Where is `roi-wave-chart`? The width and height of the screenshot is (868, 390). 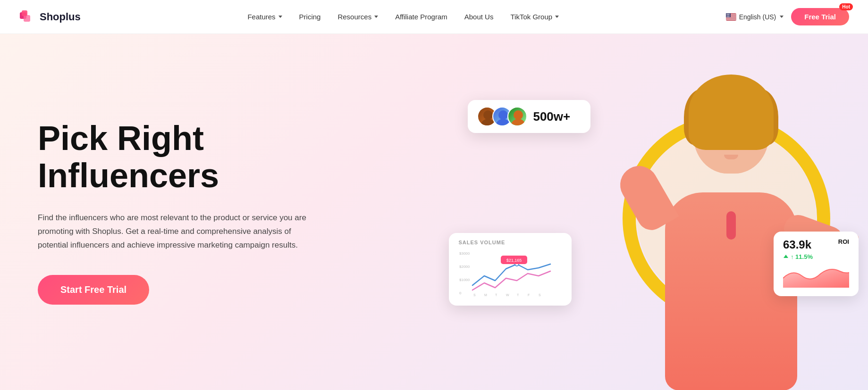
roi-wave-chart is located at coordinates (816, 276).